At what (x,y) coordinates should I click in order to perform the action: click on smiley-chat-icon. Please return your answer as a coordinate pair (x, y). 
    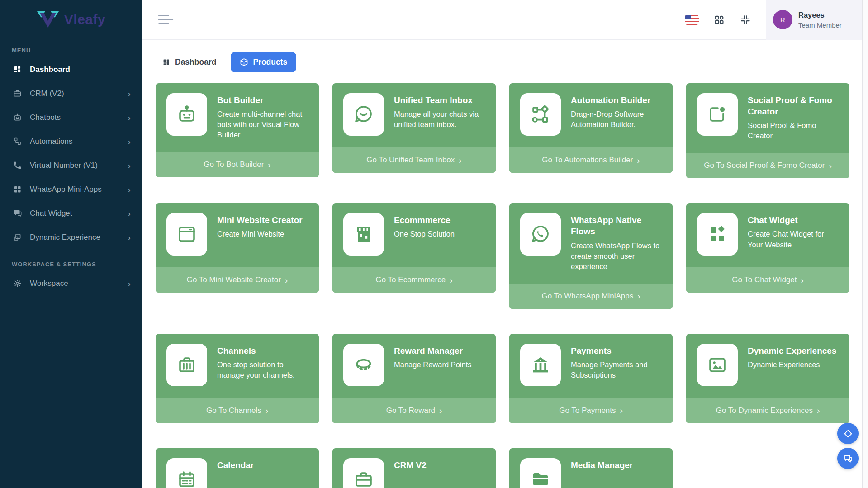
    Looking at the image, I should click on (364, 114).